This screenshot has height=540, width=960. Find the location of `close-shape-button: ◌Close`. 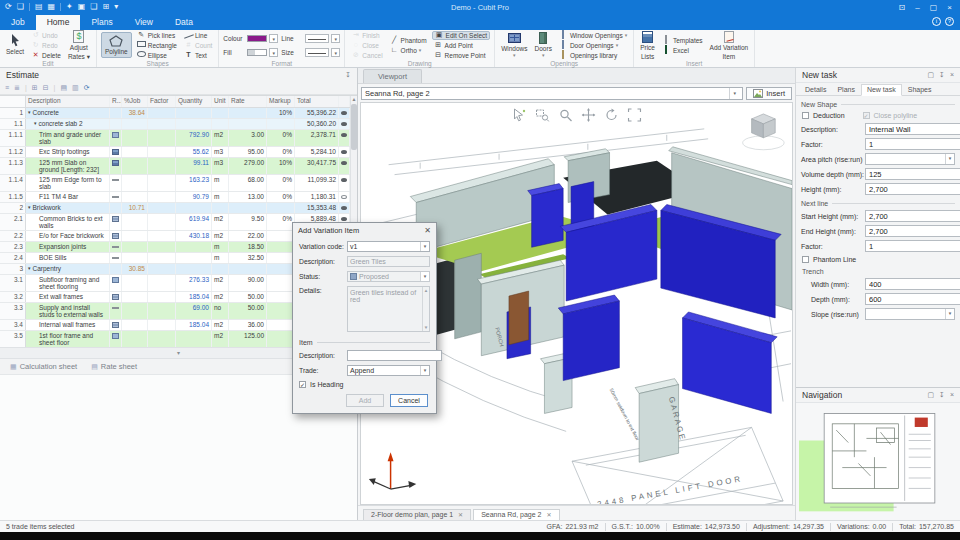

close-shape-button: ◌Close is located at coordinates (366, 46).